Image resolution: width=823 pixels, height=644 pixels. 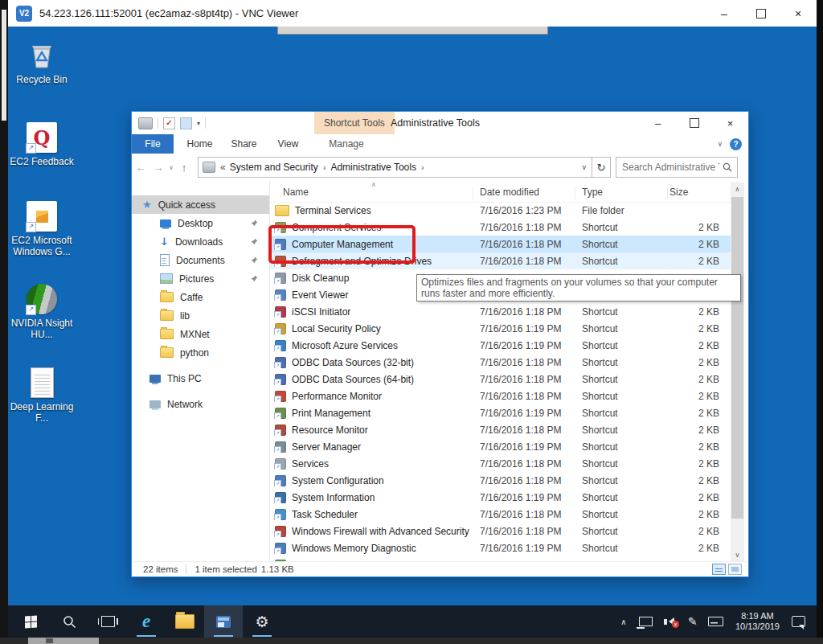 What do you see at coordinates (500, 260) in the screenshot?
I see `file-row-defragment-and-optimize-drives: ↗Defragment and Optimize Drives7/16/2016…` at bounding box center [500, 260].